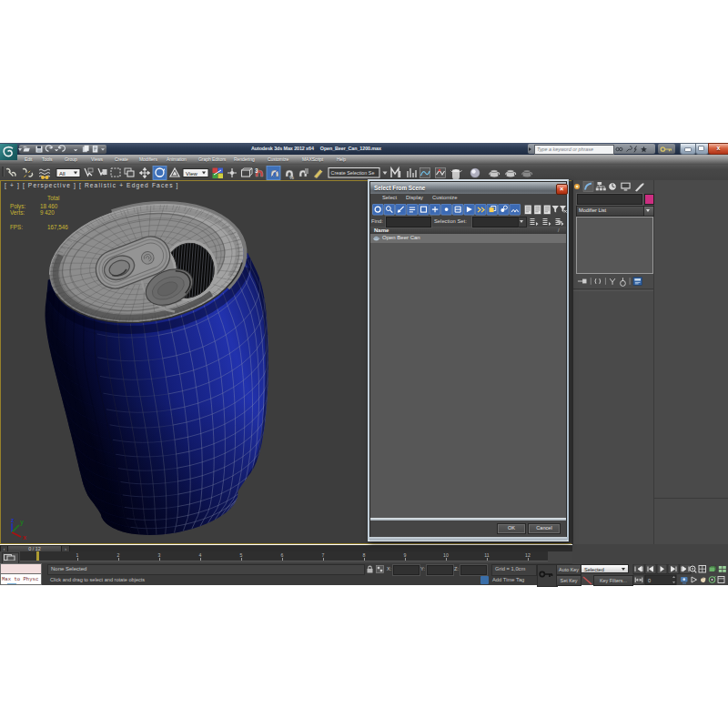 The width and height of the screenshot is (728, 728). What do you see at coordinates (62, 173) in the screenshot?
I see `svg-text: All` at bounding box center [62, 173].